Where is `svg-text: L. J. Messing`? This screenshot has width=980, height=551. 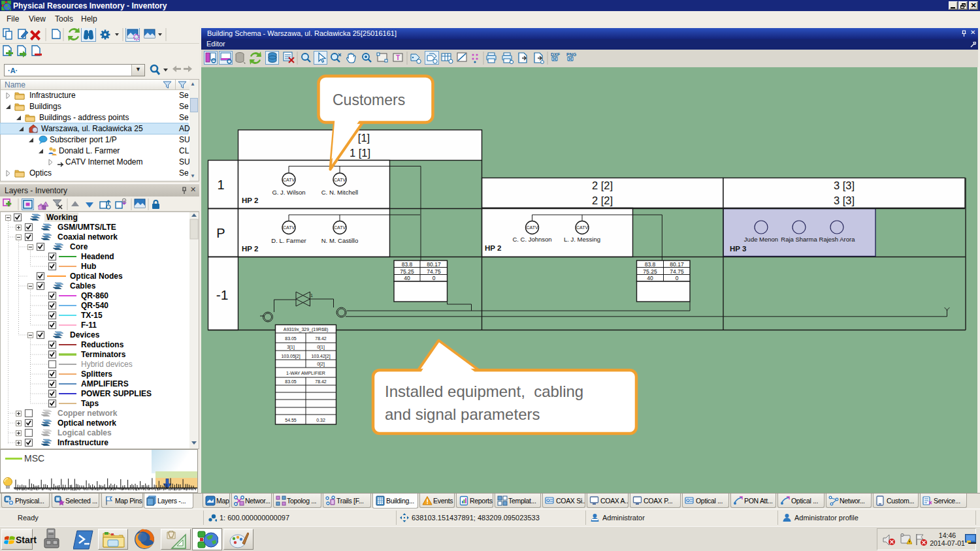
svg-text: L. J. Messing is located at coordinates (582, 239).